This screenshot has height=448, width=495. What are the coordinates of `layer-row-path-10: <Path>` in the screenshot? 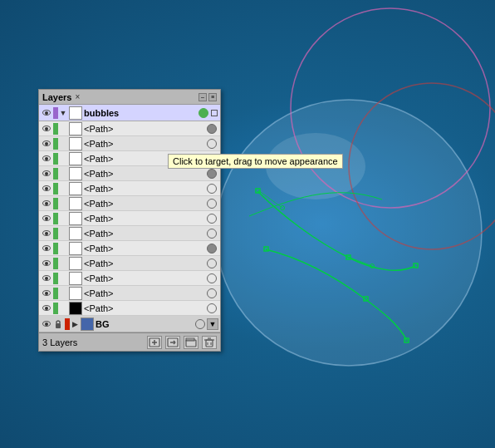 It's located at (130, 263).